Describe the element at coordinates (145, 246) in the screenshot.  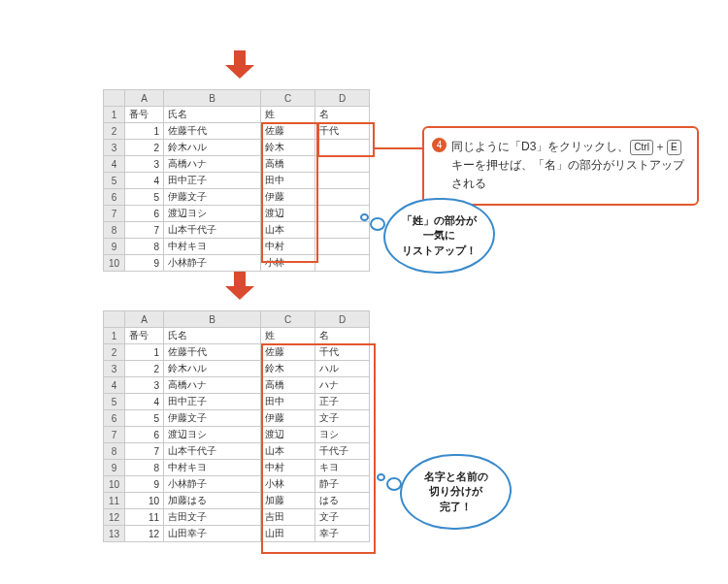
I see `cell-A9: 8` at that location.